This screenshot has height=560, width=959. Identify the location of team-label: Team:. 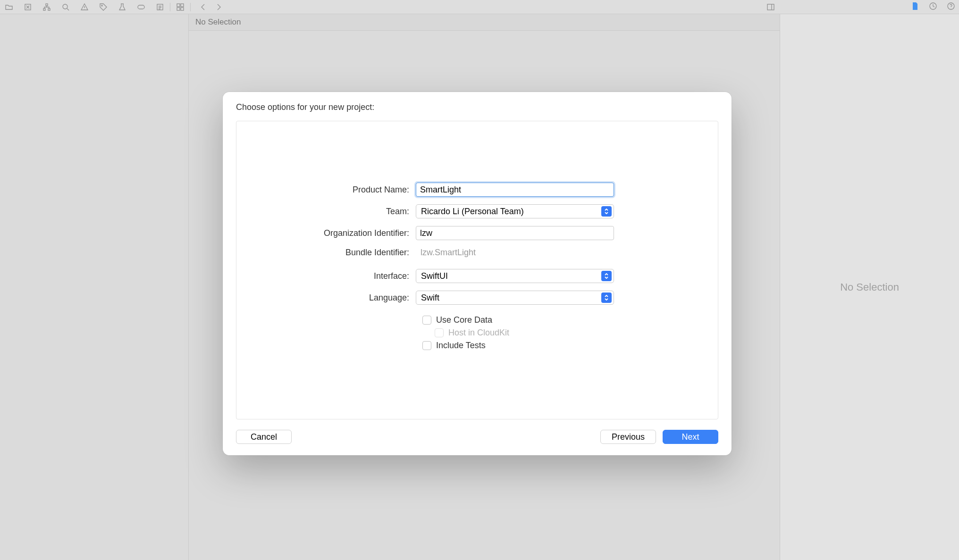
(340, 211).